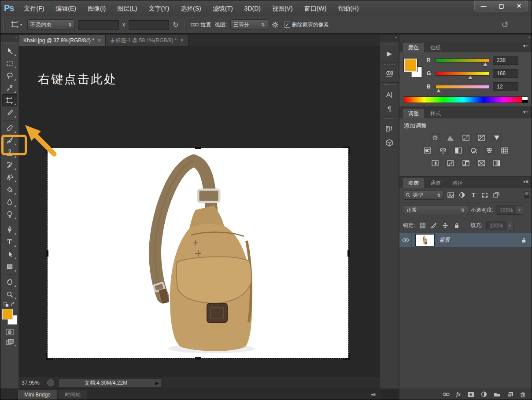 The image size is (532, 400). Describe the element at coordinates (10, 242) in the screenshot. I see `type-tool: T` at that location.